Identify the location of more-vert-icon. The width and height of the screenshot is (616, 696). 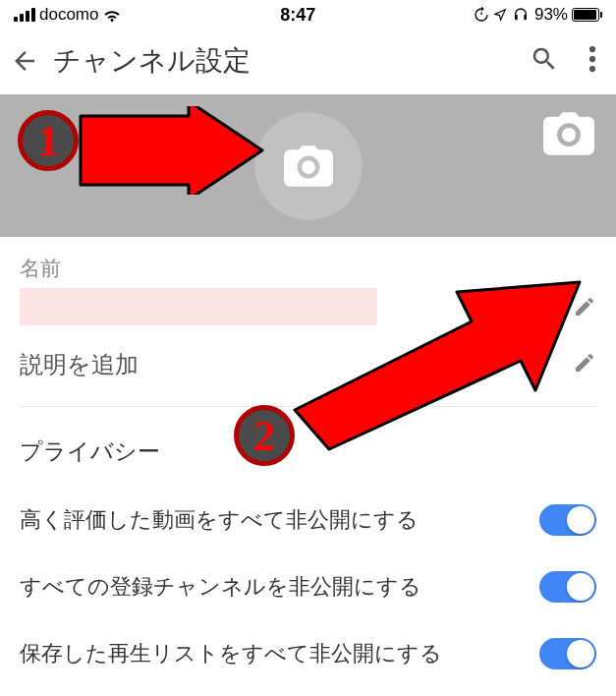
(592, 59).